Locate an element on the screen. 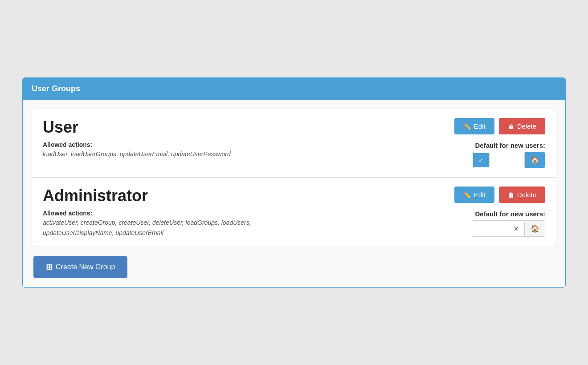 The height and width of the screenshot is (365, 588). group-actions-list-user: loadUser, loadUserGroups, updateUserEmai… is located at coordinates (181, 154).